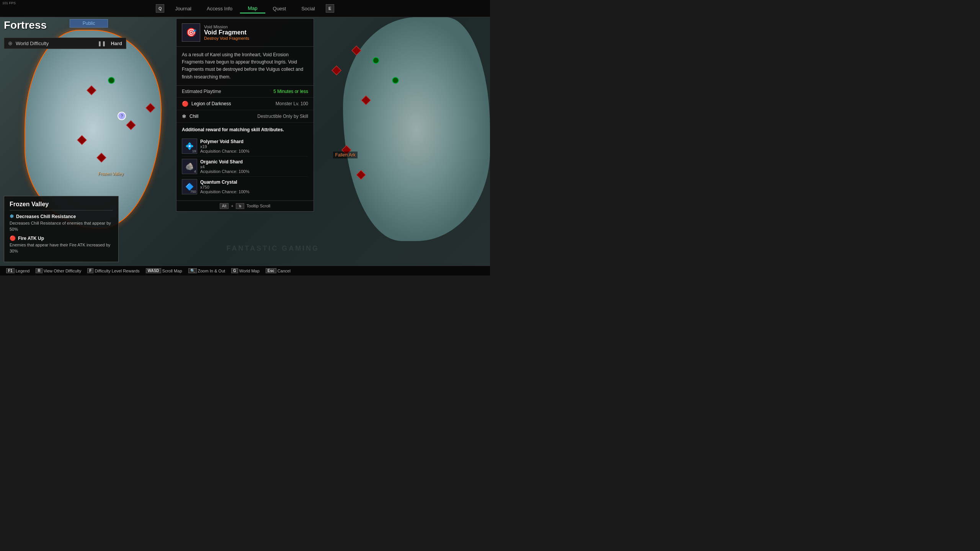  Describe the element at coordinates (222, 116) in the screenshot. I see `element-name: Chill` at that location.